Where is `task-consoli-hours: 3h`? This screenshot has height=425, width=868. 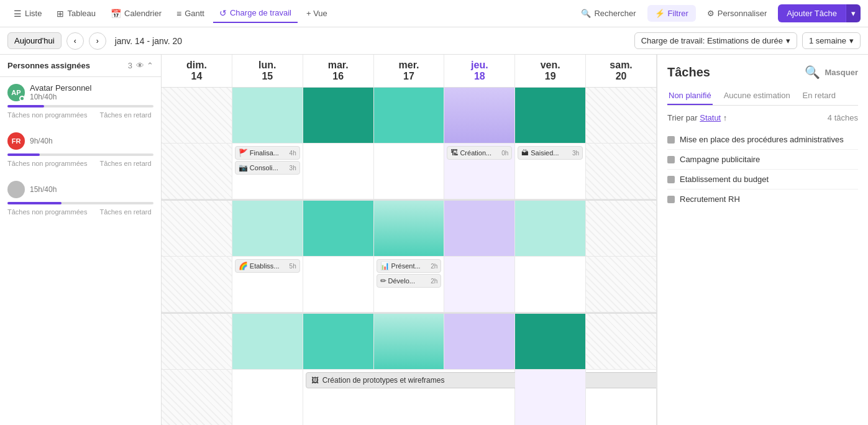
task-consoli-hours: 3h is located at coordinates (293, 168).